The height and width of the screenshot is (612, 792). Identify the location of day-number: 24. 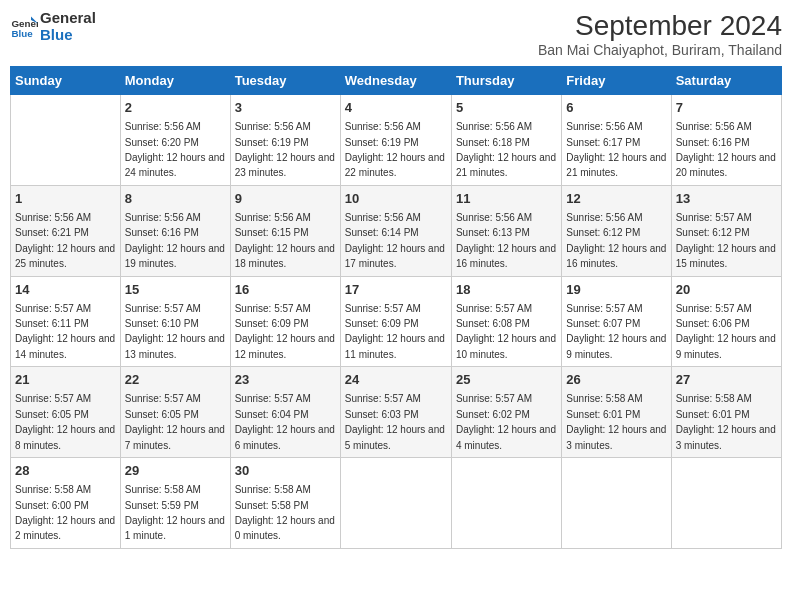
(396, 380).